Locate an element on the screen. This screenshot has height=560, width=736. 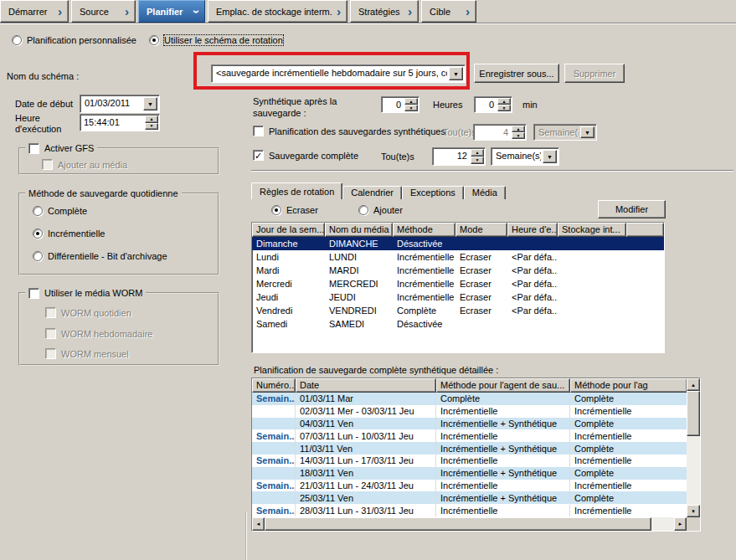
detail-row: Semain... 01/03/11 Mar Complète Complète is located at coordinates (469, 398).